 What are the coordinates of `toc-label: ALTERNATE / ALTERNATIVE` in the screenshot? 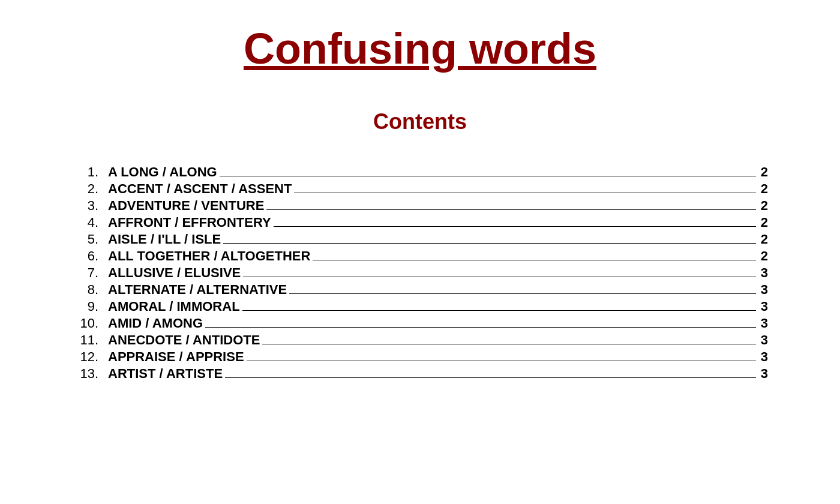 It's located at (197, 290).